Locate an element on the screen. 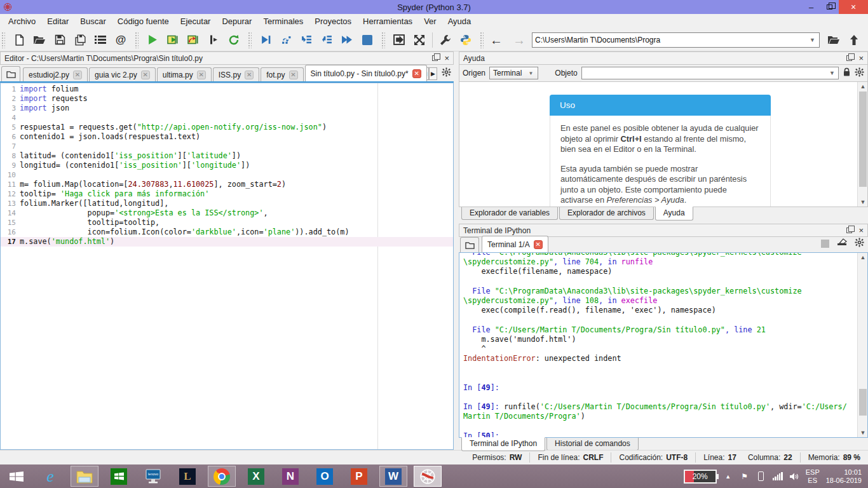 The image size is (868, 488). lock-icon is located at coordinates (846, 73).